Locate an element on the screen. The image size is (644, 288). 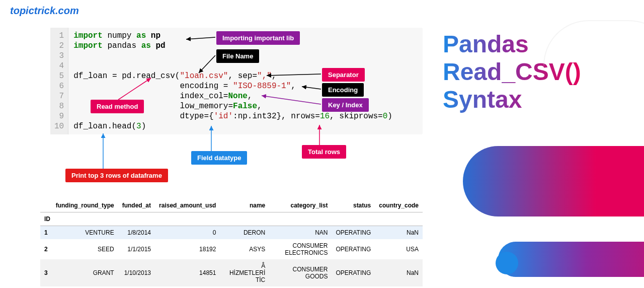
code-token: 0 is located at coordinates (385, 116).